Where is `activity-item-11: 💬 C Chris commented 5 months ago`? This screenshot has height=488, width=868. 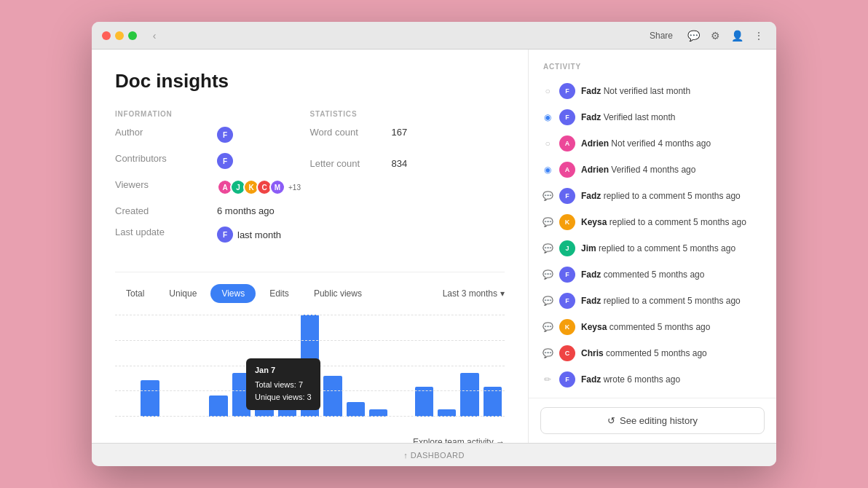 activity-item-11: 💬 C Chris commented 5 months ago is located at coordinates (652, 353).